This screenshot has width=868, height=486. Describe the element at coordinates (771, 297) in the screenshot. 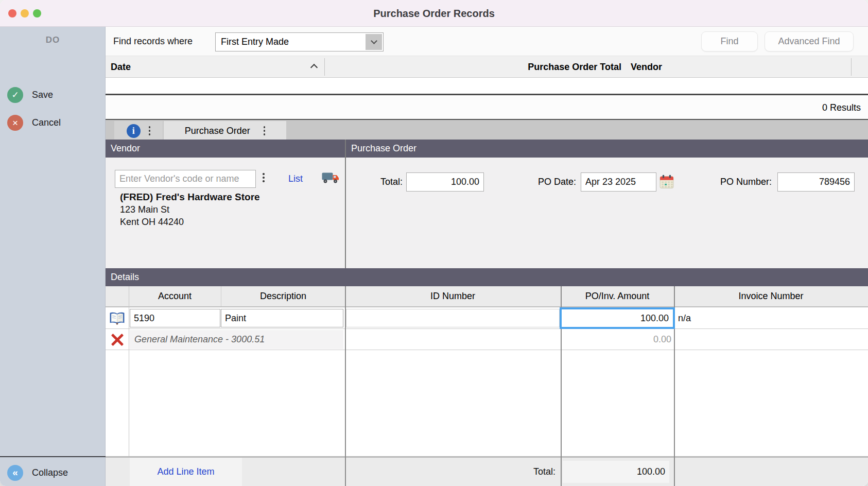

I see `column-invoice-number: Invoice Number` at that location.